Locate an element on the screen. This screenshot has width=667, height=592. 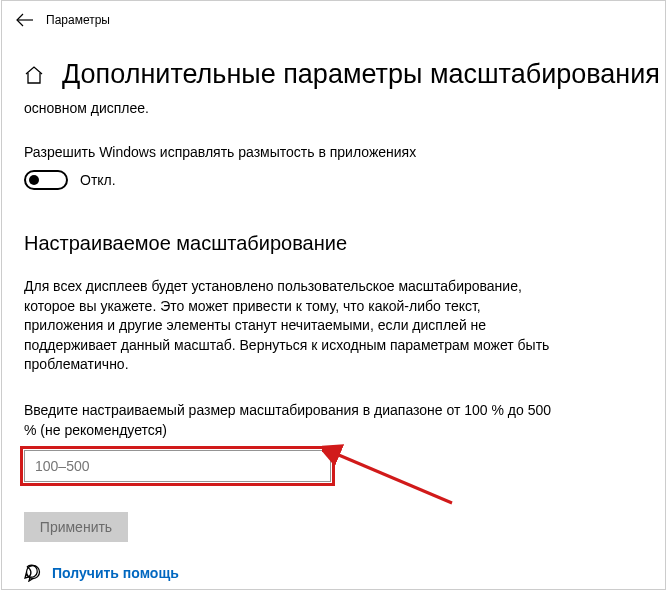
blur-fix-toggle is located at coordinates (46, 180).